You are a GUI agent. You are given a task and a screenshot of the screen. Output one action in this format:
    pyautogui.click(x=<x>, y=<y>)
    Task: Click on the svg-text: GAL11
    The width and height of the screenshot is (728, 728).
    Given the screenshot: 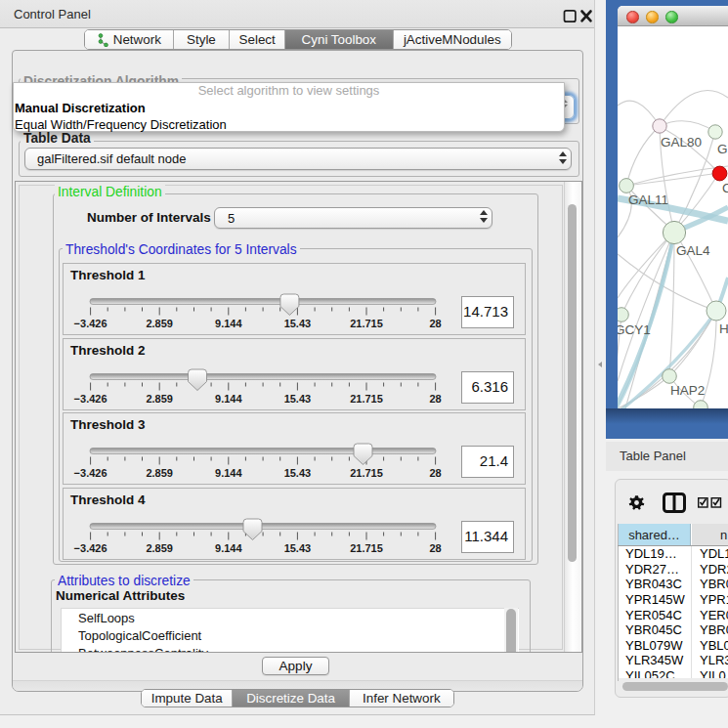 What is the action you would take?
    pyautogui.click(x=649, y=199)
    